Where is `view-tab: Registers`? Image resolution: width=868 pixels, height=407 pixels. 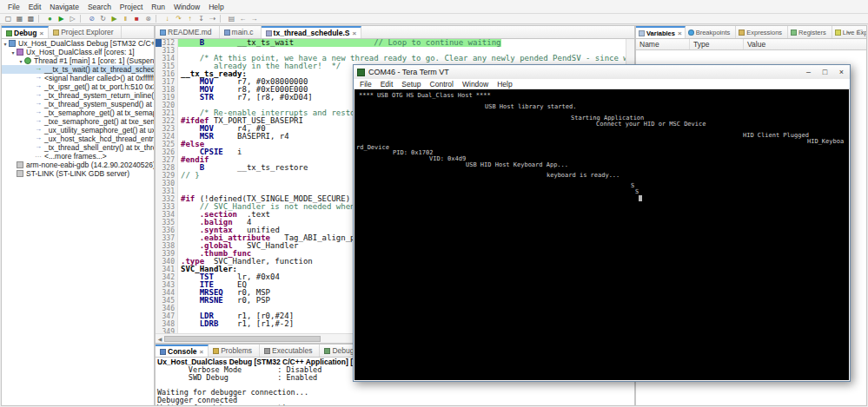 view-tab: Registers is located at coordinates (810, 32).